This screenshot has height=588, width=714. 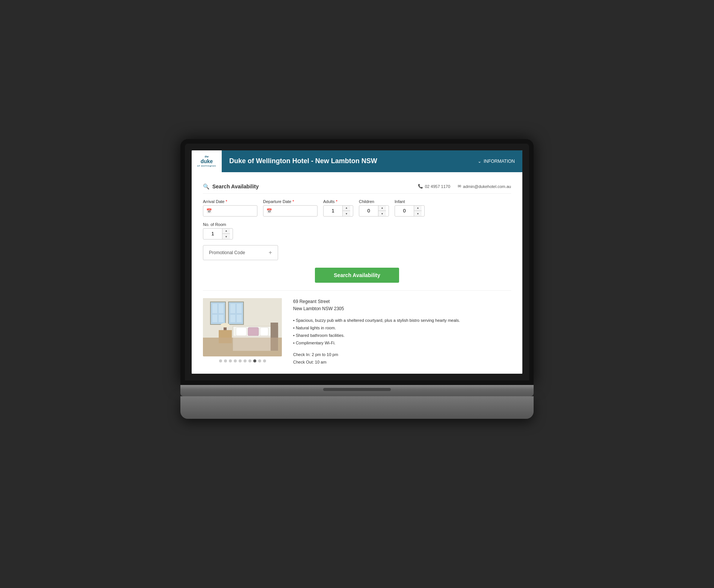 I want to click on address-line2: New Lambton NSW 2305, so click(x=402, y=309).